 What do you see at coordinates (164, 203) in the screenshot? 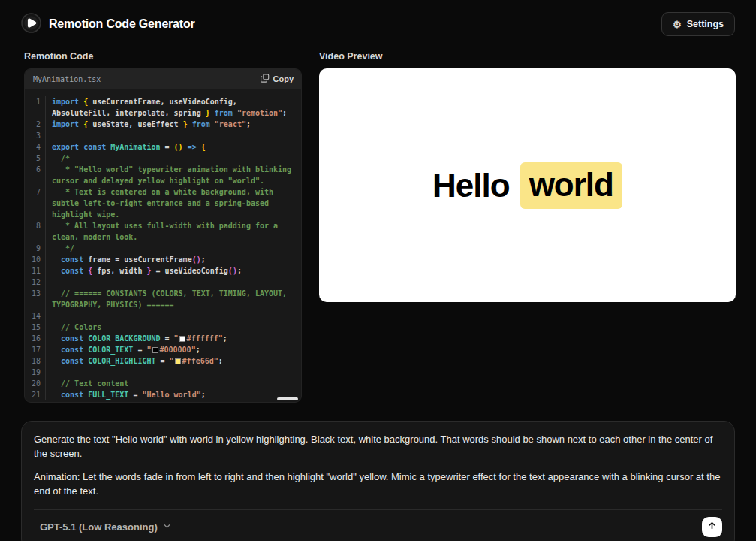
I see `code-line: 7 * Text is centered on a white backgrou…` at bounding box center [164, 203].